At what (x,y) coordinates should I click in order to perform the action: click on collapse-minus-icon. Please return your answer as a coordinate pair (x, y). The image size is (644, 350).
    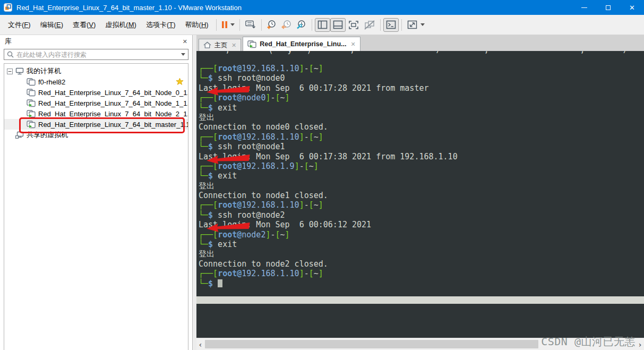
    Looking at the image, I should click on (10, 71).